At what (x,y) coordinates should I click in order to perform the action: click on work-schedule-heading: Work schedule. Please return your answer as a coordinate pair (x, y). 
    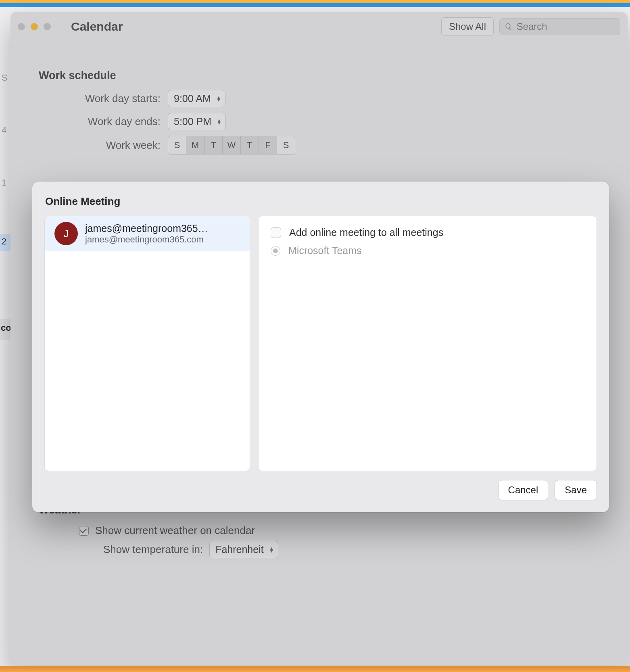
    Looking at the image, I should click on (319, 76).